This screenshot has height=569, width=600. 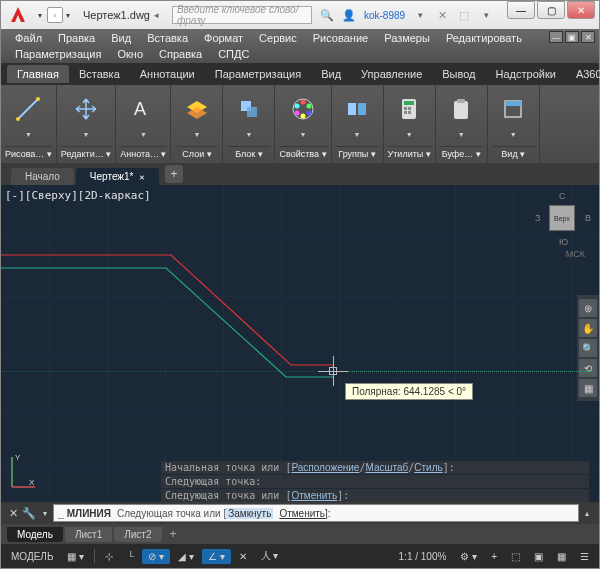 What do you see at coordinates (243, 556) in the screenshot?
I see `status-otrack-icon: ✕` at bounding box center [243, 556].